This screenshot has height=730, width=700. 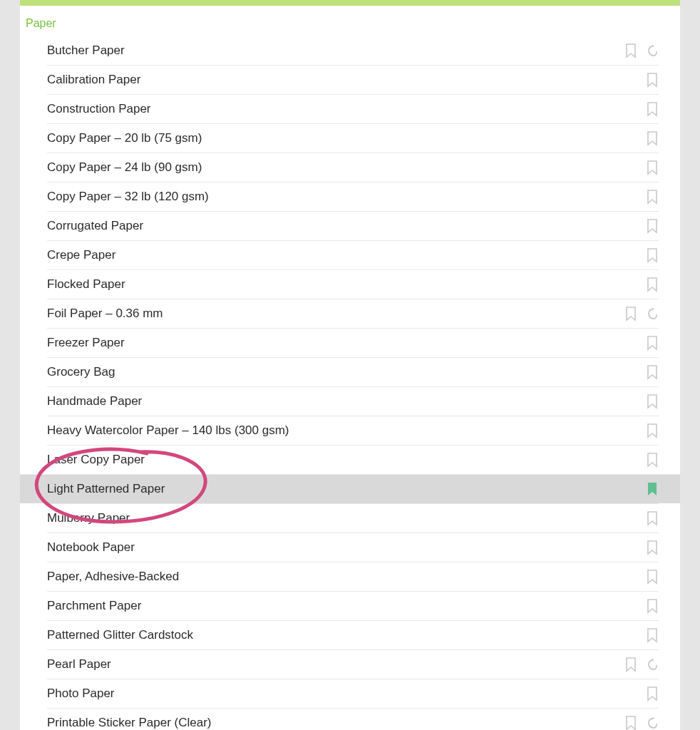 I want to click on material-row: Mulberry Paper, so click(x=353, y=518).